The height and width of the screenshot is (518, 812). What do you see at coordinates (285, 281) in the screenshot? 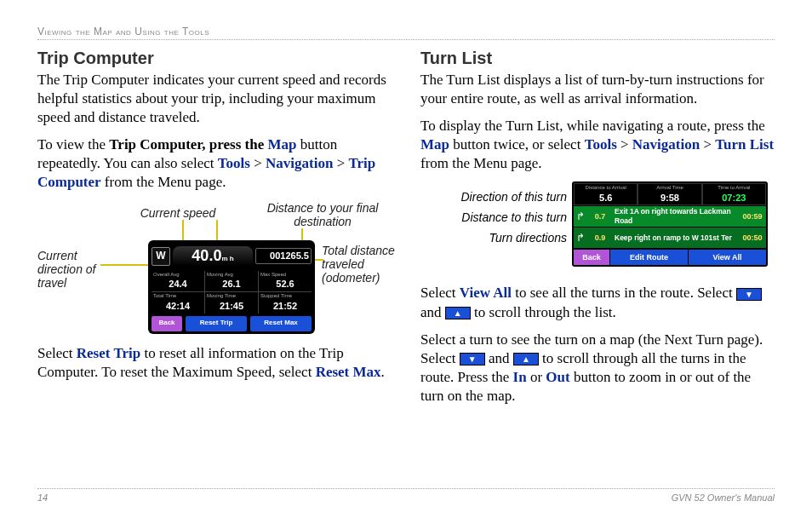
I see `stat-cell: Max Speed52.6` at bounding box center [285, 281].